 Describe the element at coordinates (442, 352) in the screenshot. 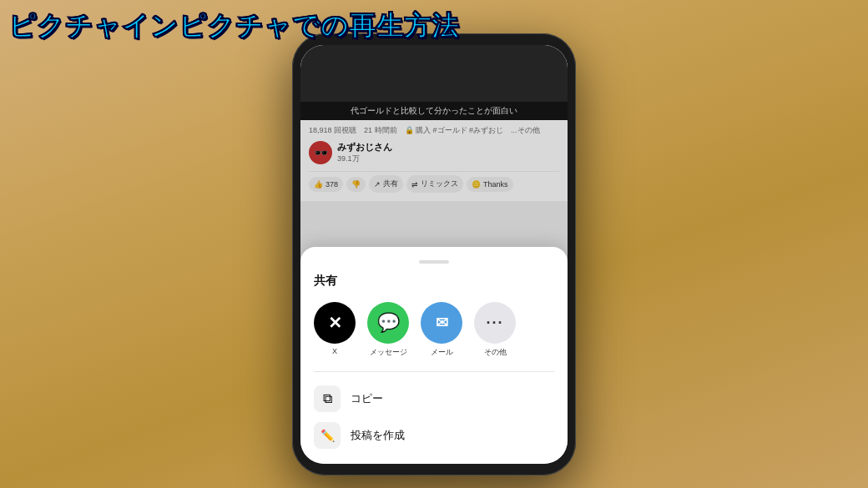

I see `mail-label: メール` at that location.